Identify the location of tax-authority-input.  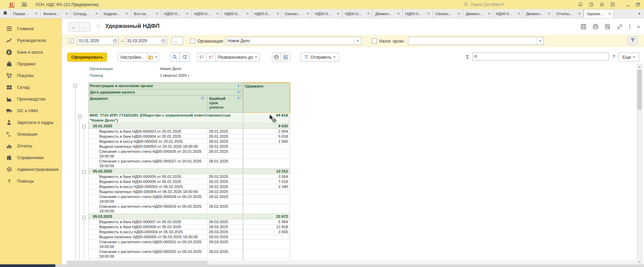
(473, 41).